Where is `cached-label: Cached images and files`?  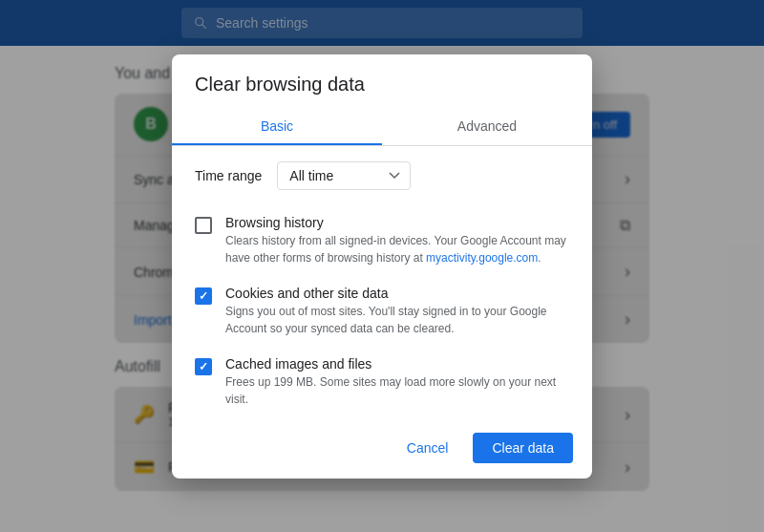 cached-label: Cached images and files is located at coordinates (397, 364).